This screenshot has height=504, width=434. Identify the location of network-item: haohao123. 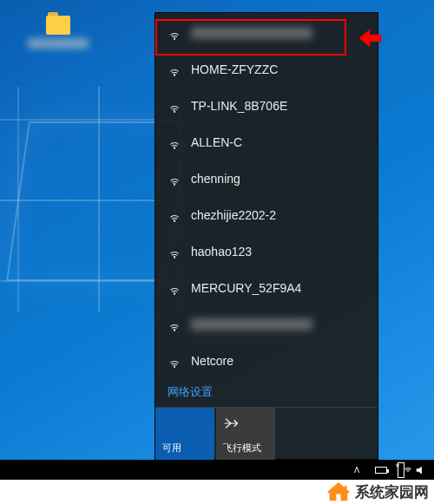
(266, 252).